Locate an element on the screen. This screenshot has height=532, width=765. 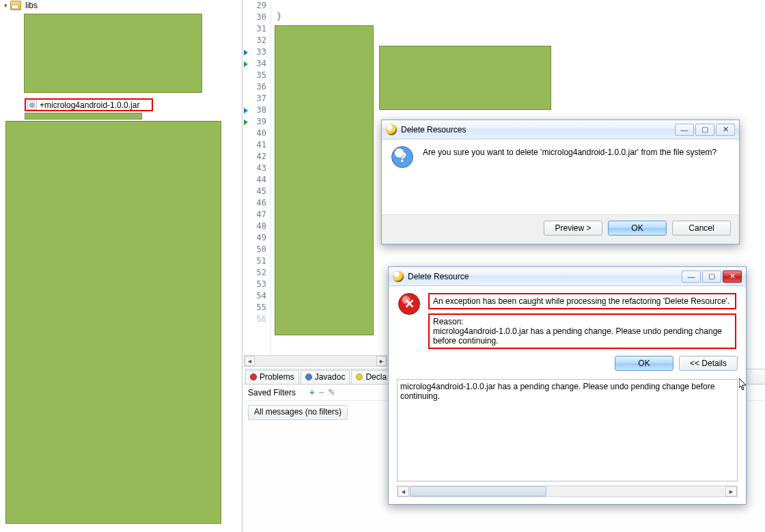
line-number: 38 is located at coordinates (257, 111).